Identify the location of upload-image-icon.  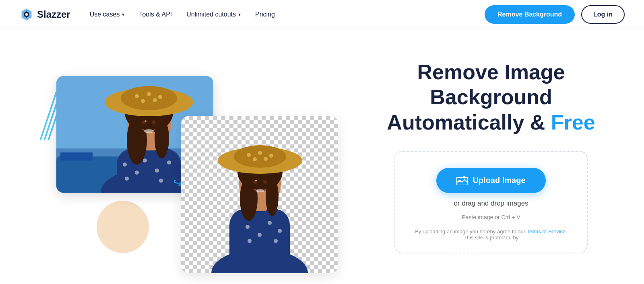
(462, 181).